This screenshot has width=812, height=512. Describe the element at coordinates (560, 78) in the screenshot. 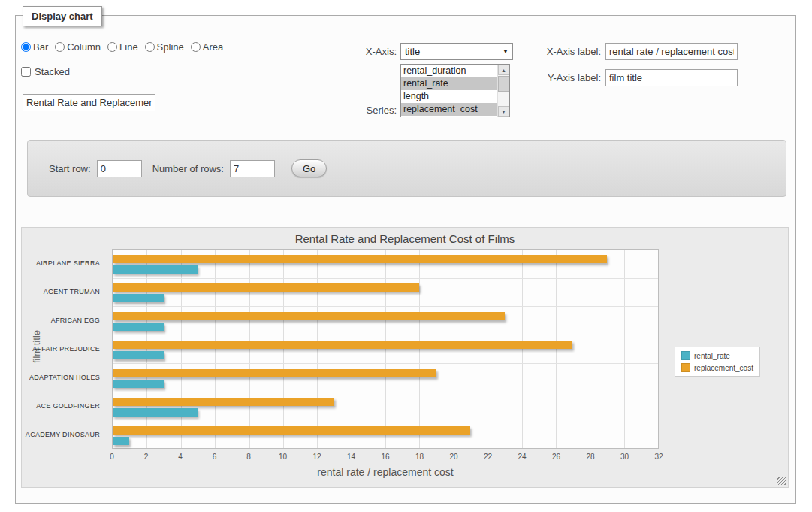

I see `y-axis-label-caption: Y-Axis label:` at that location.